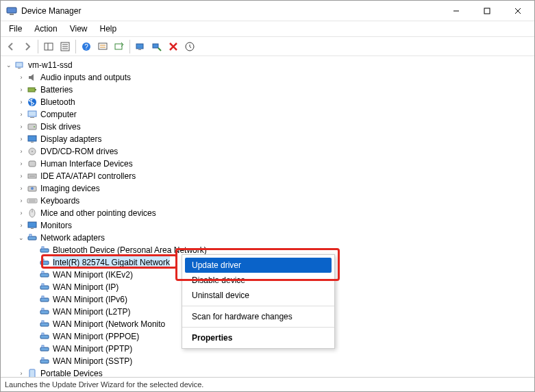 The image size is (535, 392). I want to click on menubar: File Action View Help, so click(267, 29).